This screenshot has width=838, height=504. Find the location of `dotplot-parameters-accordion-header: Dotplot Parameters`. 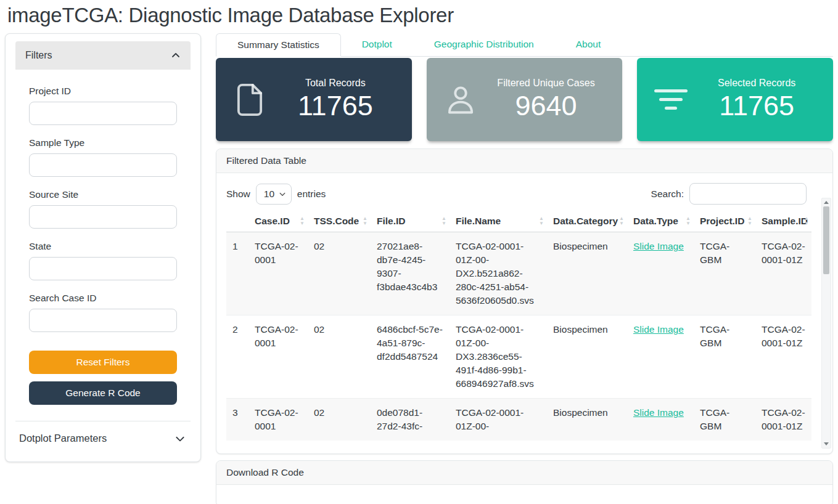

dotplot-parameters-accordion-header: Dotplot Parameters is located at coordinates (103, 437).